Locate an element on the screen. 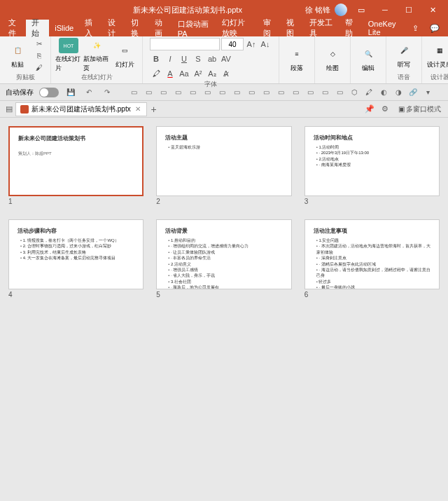 This screenshot has width=448, height=501. clipboard-icon: 📋 is located at coordinates (18, 50).